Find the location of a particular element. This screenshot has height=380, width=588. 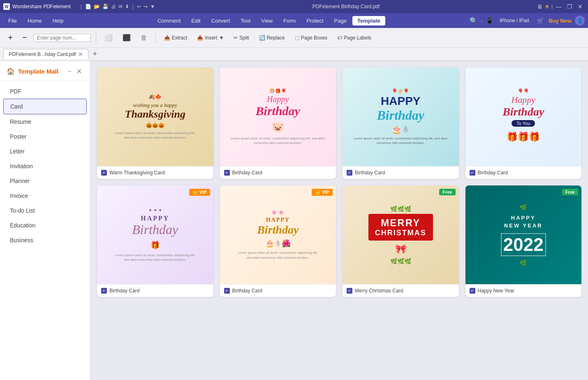

insert-label: Insert is located at coordinates (211, 38).